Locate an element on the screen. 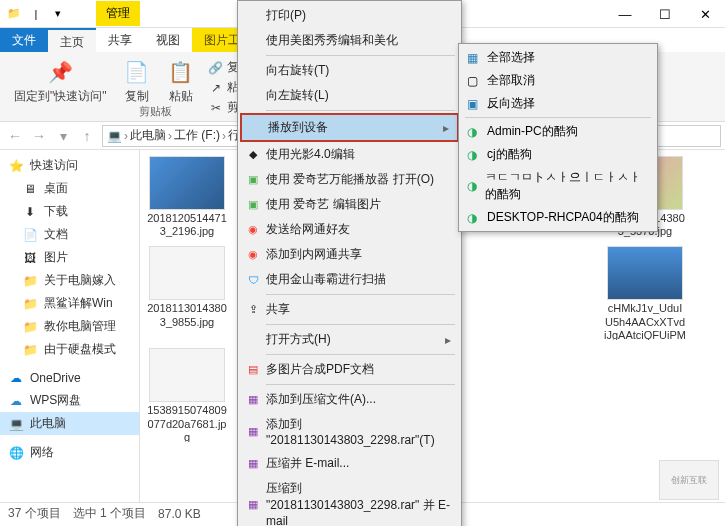 The height and width of the screenshot is (526, 725). submenu-device-2: ◑cj的酷狗 is located at coordinates (558, 154).